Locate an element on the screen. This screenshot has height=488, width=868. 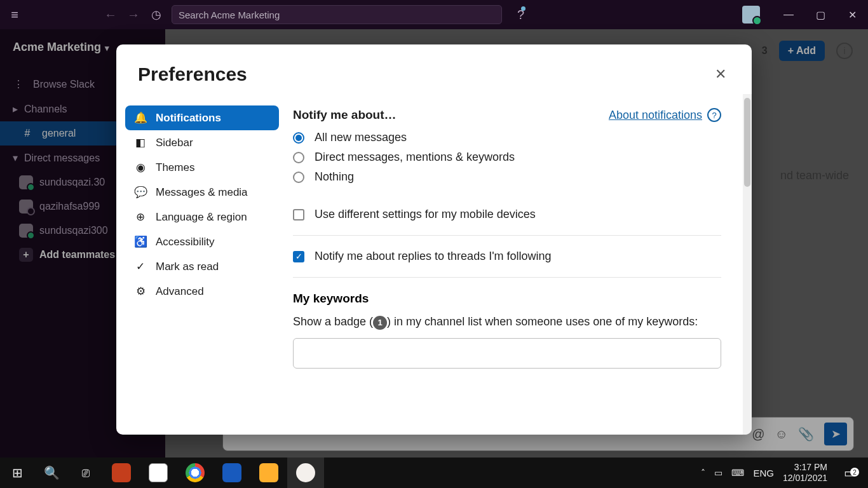
maximize-icon: ▢ is located at coordinates (820, 15).